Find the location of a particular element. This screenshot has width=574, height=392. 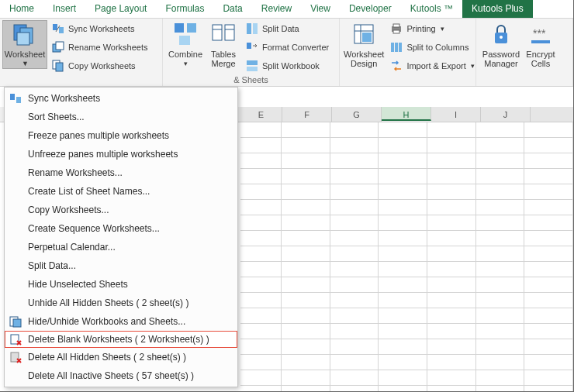

split-to-columns-button: Split to Columns is located at coordinates (432, 47).